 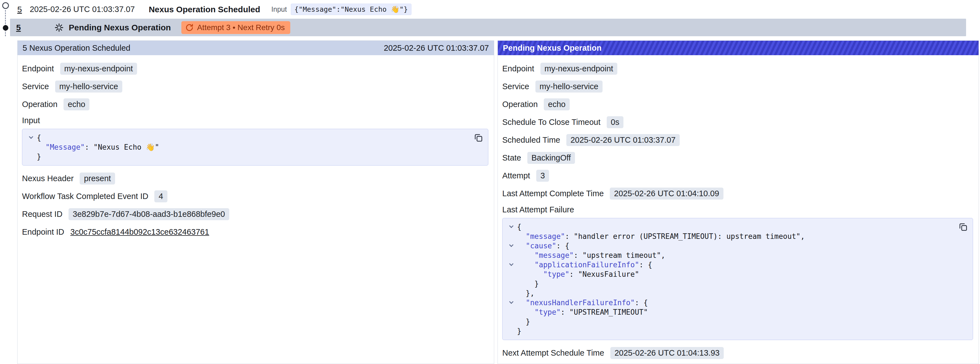 I want to click on input-label: Input, so click(x=279, y=9).